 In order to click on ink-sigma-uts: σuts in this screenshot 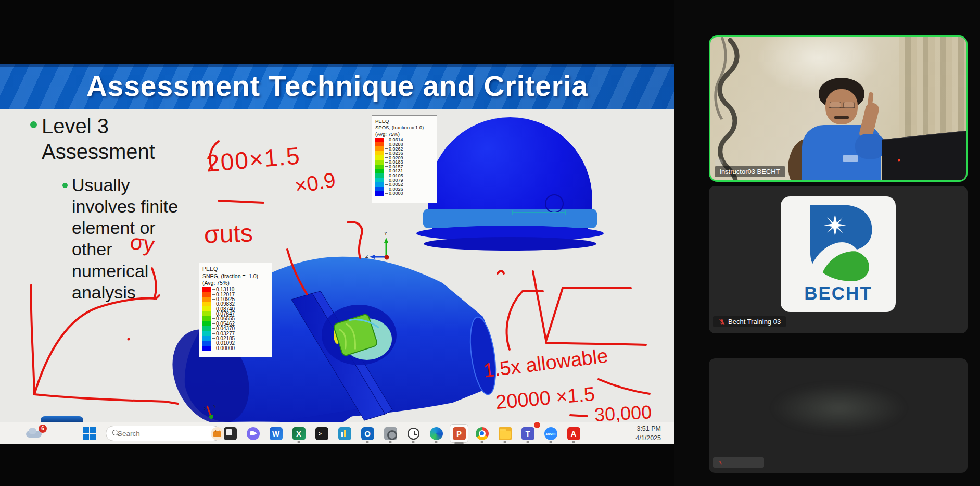, I will do `click(228, 233)`.